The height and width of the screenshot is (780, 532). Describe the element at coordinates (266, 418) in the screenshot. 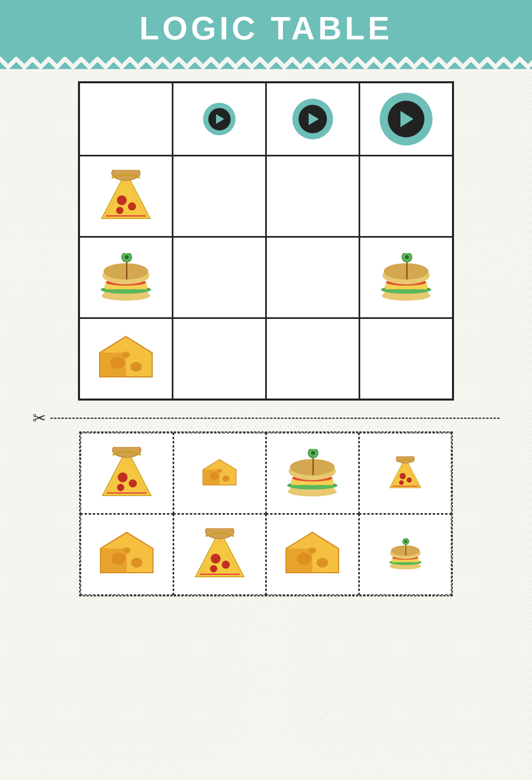

I see `cut-line: ✂` at that location.